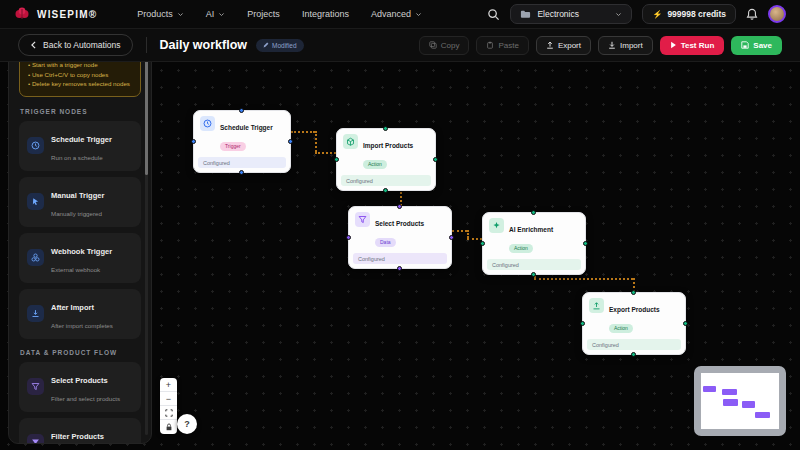 This screenshot has height=450, width=800. I want to click on node-title: Import Products, so click(388, 146).